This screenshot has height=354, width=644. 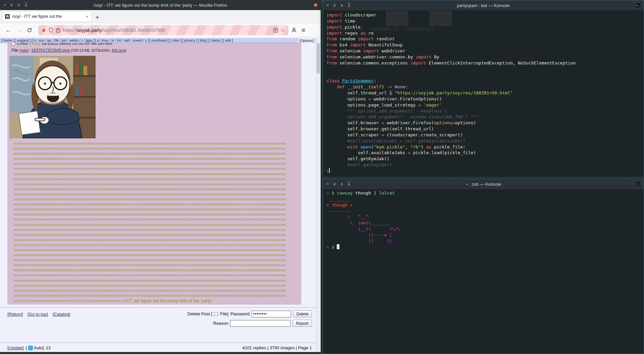 What do you see at coordinates (50, 50) in the screenshot?
I see `file-name-link: 1637017322843.png` at bounding box center [50, 50].